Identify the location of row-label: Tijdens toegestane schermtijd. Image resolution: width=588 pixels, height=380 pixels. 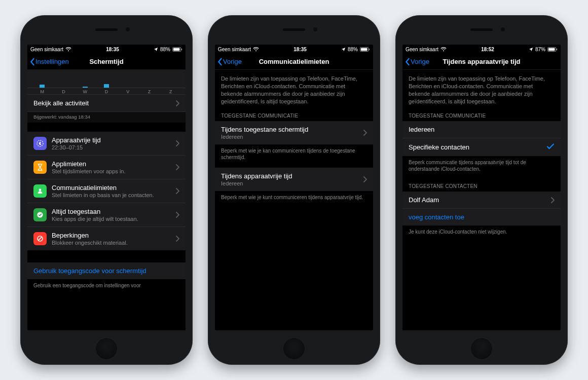
(292, 130).